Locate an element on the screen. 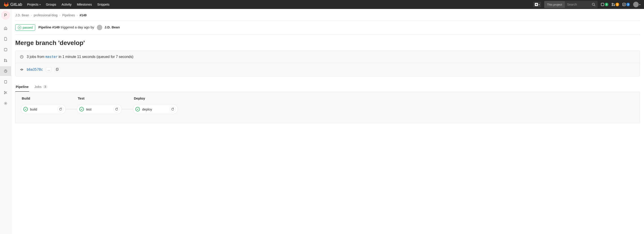  status-badge-label: passed is located at coordinates (28, 27).